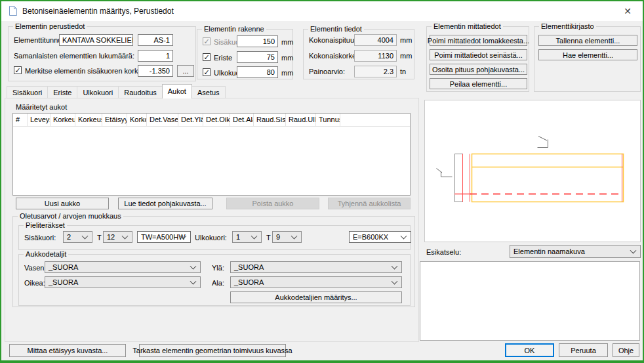 The image size is (644, 363). I want to click on group-label: Elementin perustiedot, so click(50, 26).